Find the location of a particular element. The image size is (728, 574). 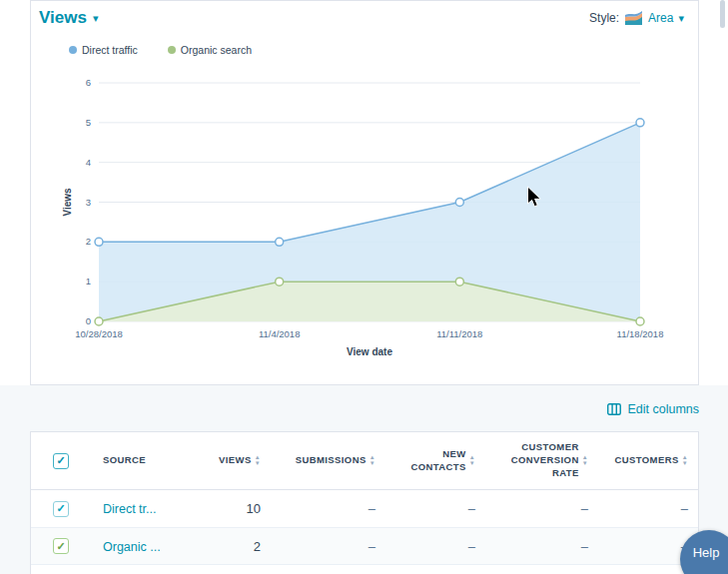

svg-text: 10/28/2018 is located at coordinates (99, 333).